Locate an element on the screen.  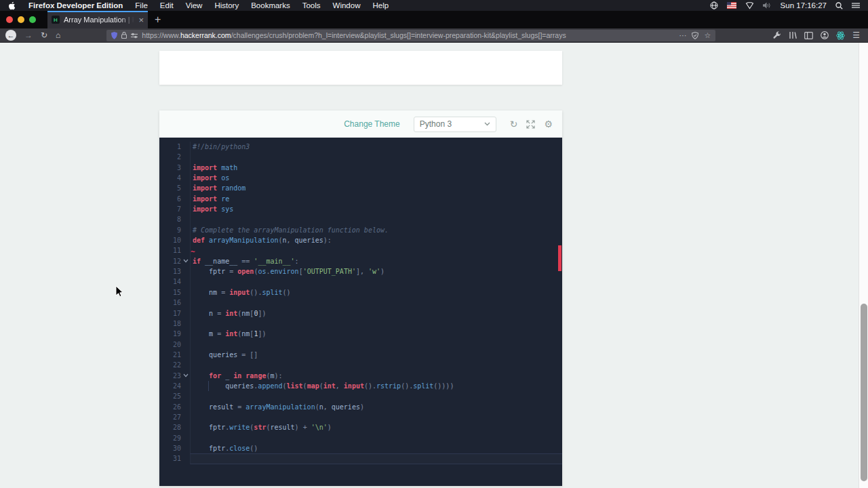
tab-close-icon: × is located at coordinates (141, 20).